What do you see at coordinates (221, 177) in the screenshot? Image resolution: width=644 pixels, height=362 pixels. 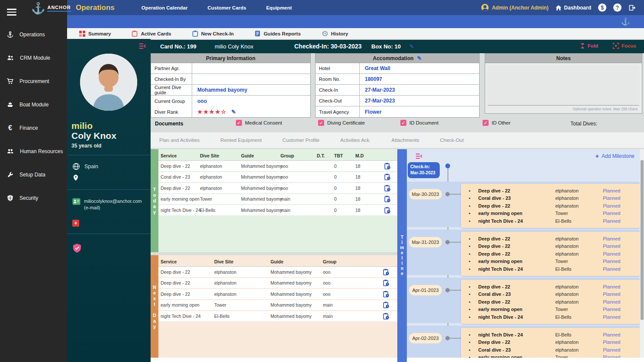 I see `dive-site-cell: elphanston` at bounding box center [221, 177].